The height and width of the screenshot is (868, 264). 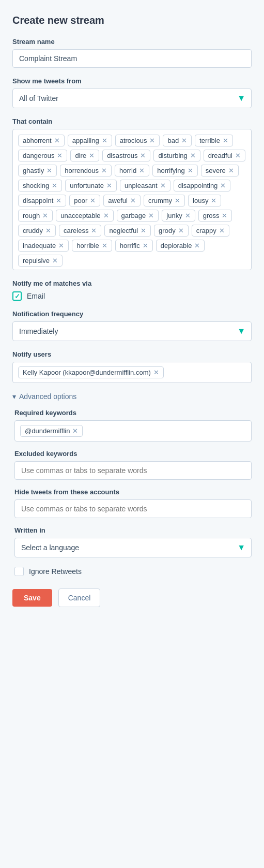 What do you see at coordinates (174, 215) in the screenshot?
I see `tag-text: junky` at bounding box center [174, 215].